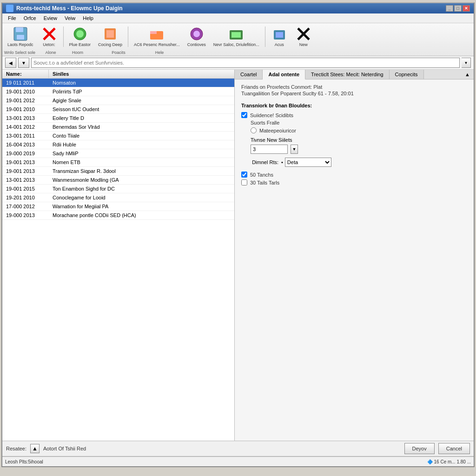  Describe the element at coordinates (118, 153) in the screenshot. I see `list-row: 19-000 2019 Sady hMliP` at that location.